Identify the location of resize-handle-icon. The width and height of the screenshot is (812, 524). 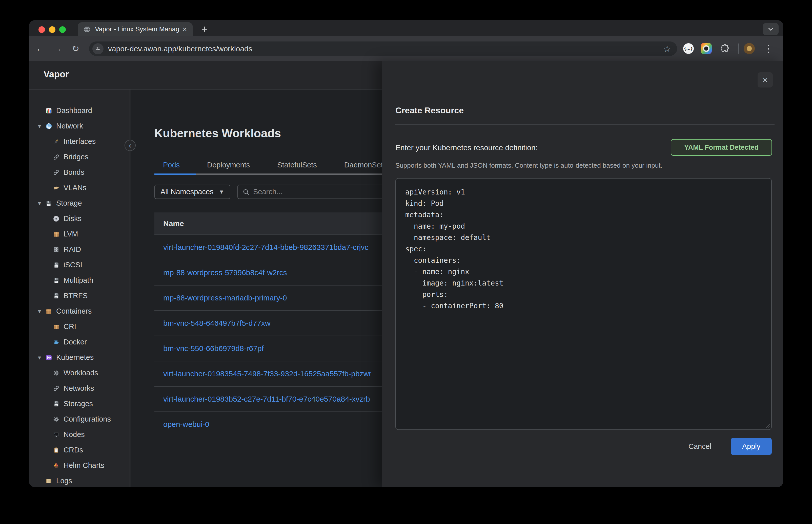
(767, 425).